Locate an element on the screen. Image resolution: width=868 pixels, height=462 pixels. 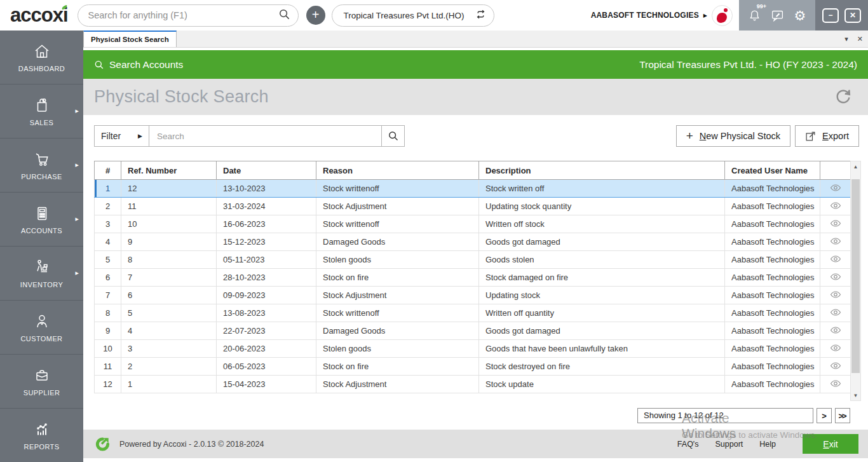
table-row: 7 6 09-09-2023 Stock Adjustment Updating… is located at coordinates (473, 296).